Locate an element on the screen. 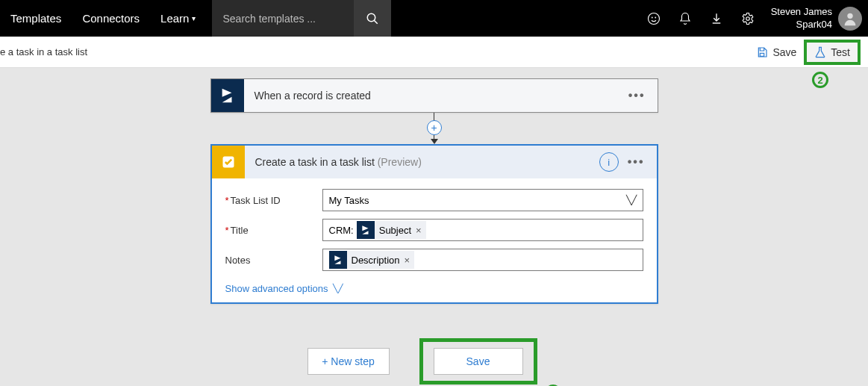 The height and width of the screenshot is (386, 868). notes-label: Notes is located at coordinates (274, 260).